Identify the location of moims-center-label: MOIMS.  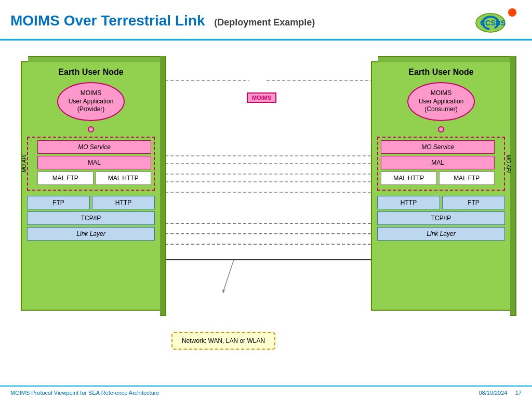
(262, 98).